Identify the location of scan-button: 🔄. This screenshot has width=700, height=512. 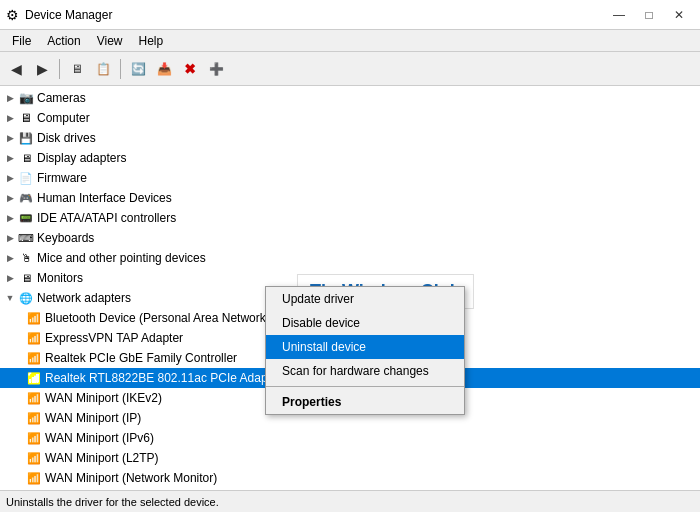
(138, 69).